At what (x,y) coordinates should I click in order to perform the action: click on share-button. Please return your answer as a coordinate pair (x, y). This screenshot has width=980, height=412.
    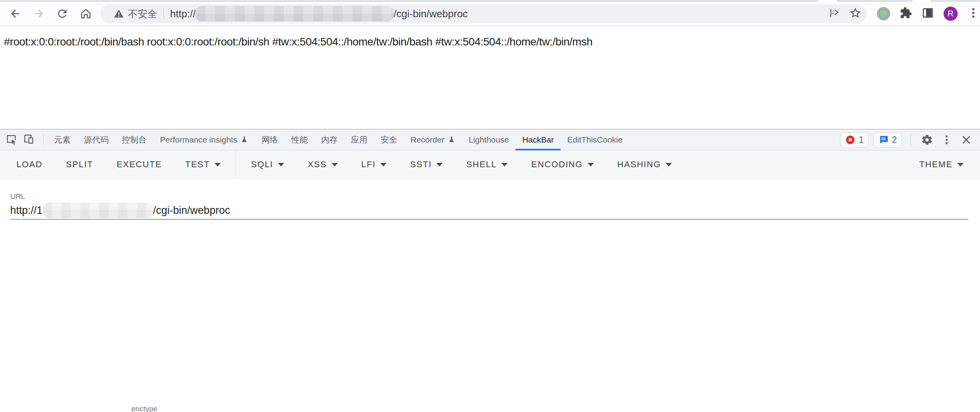
    Looking at the image, I should click on (834, 14).